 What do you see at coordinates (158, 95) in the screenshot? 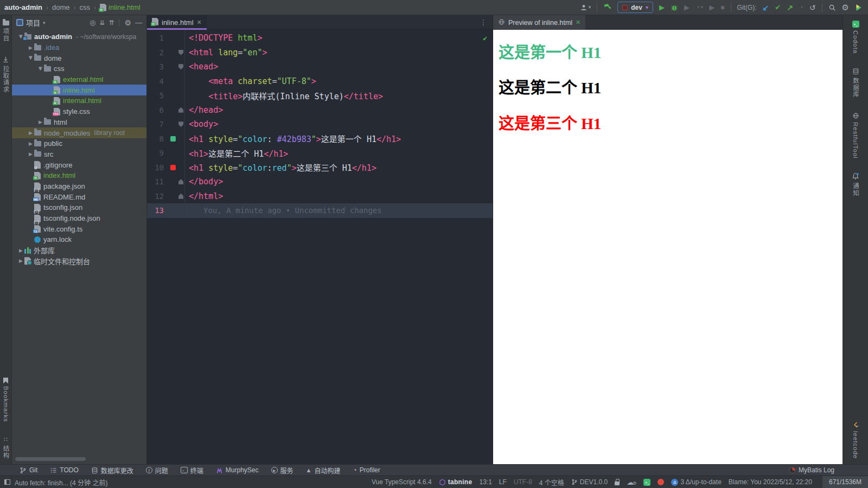
I see `line-number: 5` at bounding box center [158, 95].